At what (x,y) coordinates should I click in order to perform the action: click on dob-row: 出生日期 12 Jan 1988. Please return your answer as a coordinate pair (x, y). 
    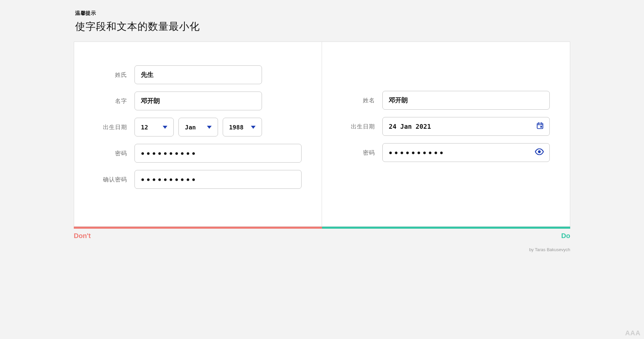
    Looking at the image, I should click on (198, 127).